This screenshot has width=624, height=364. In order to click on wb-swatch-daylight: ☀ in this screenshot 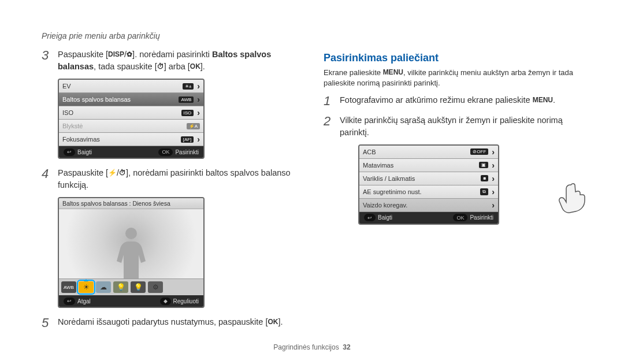, I will do `click(86, 287)`.